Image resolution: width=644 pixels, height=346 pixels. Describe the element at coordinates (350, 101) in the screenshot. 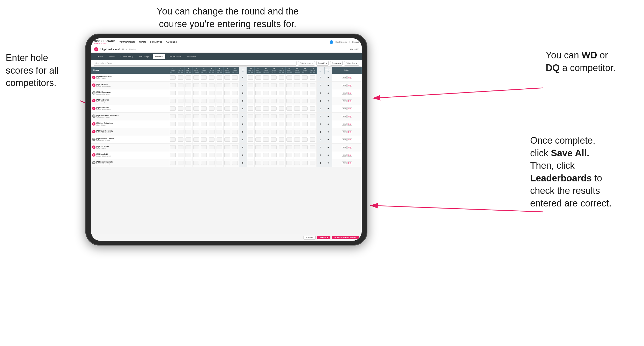

I see `dq-button-3: DQ` at that location.